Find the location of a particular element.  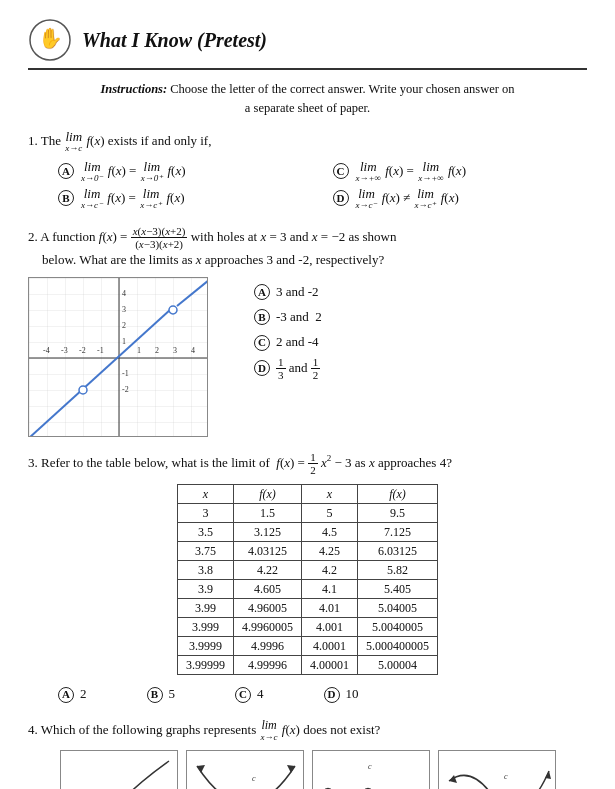

lim-expr-xc: lim x→c is located at coordinates (74, 142).